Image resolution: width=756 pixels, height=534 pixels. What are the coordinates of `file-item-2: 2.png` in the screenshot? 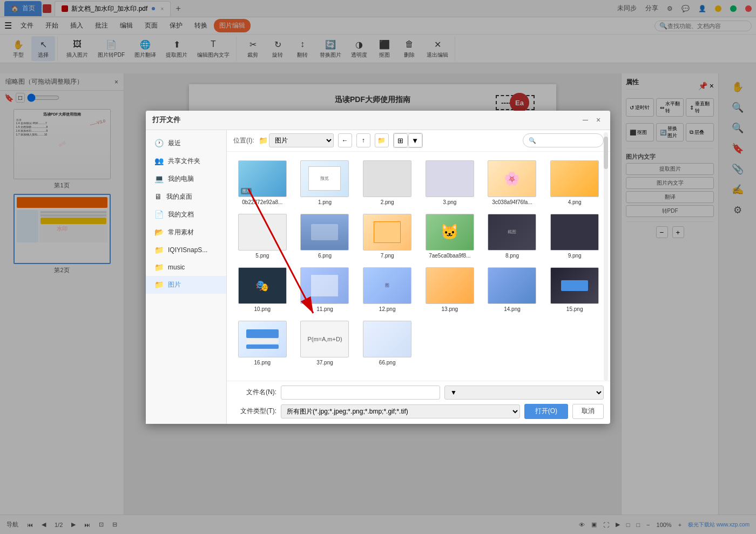 It's located at (387, 182).